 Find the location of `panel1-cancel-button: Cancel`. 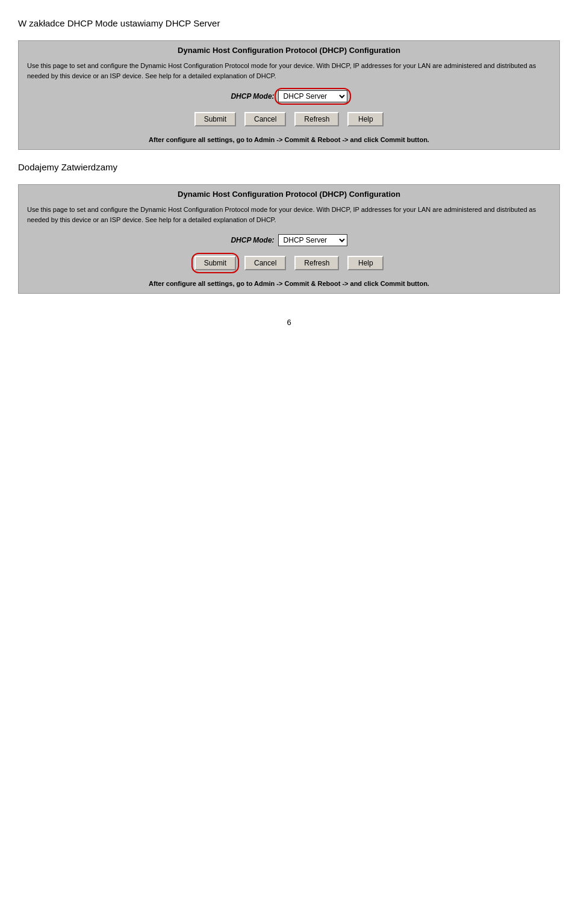

panel1-cancel-button: Cancel is located at coordinates (265, 119).